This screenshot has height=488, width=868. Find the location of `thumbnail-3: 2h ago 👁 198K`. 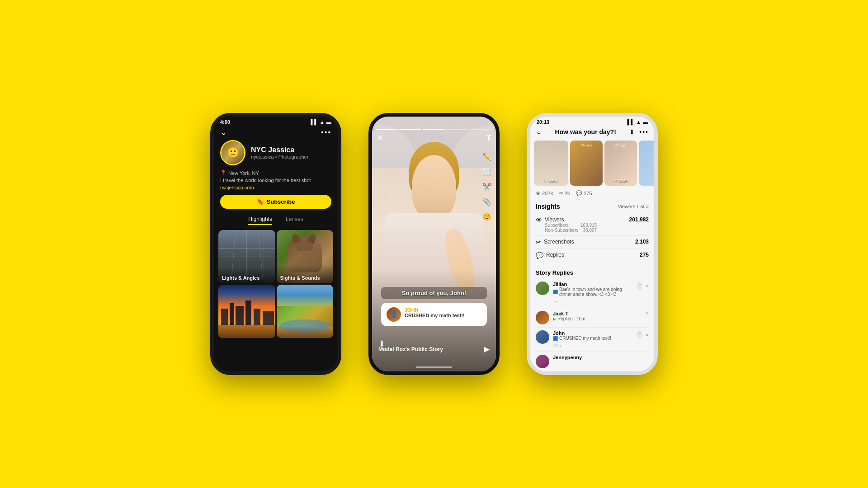

thumbnail-3: 2h ago 👁 198K is located at coordinates (621, 163).